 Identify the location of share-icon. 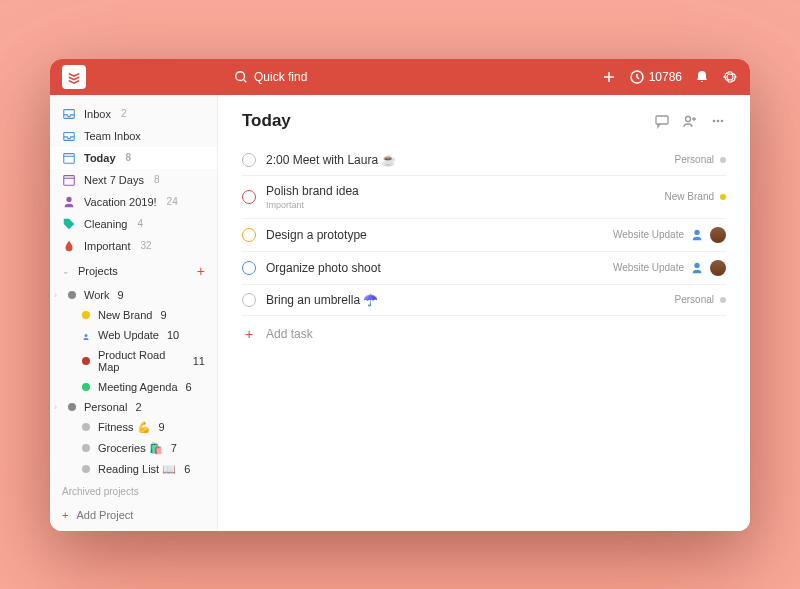
(690, 121).